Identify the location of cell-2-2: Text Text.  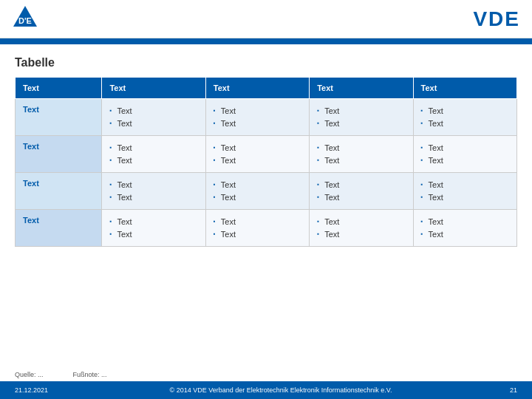
(257, 191).